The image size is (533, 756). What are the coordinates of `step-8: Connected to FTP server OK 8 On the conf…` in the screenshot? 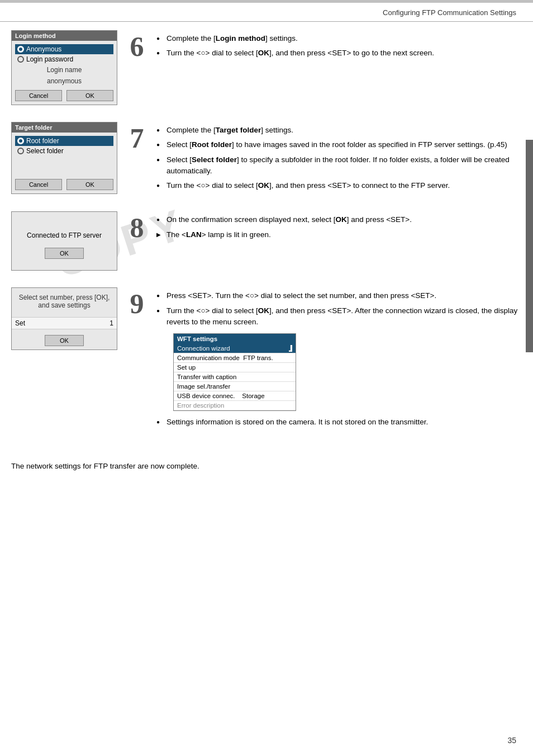 It's located at (266, 241).